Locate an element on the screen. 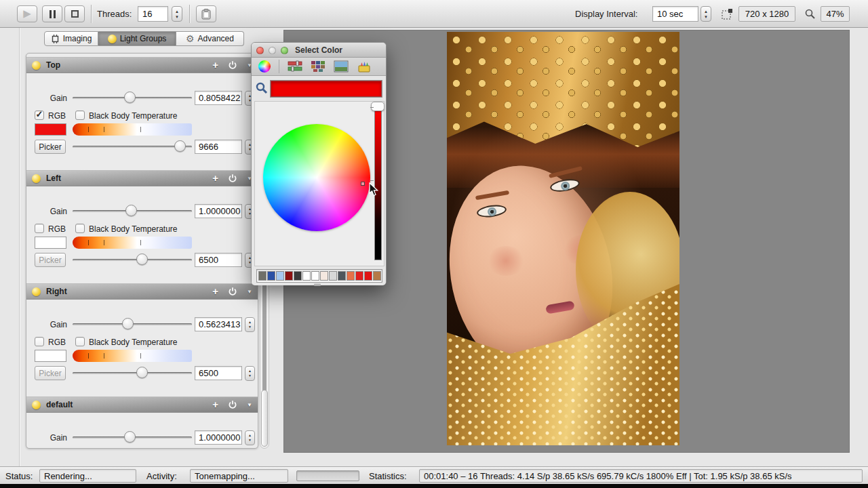 The height and width of the screenshot is (488, 868). section-header: Right + ▼ is located at coordinates (142, 291).